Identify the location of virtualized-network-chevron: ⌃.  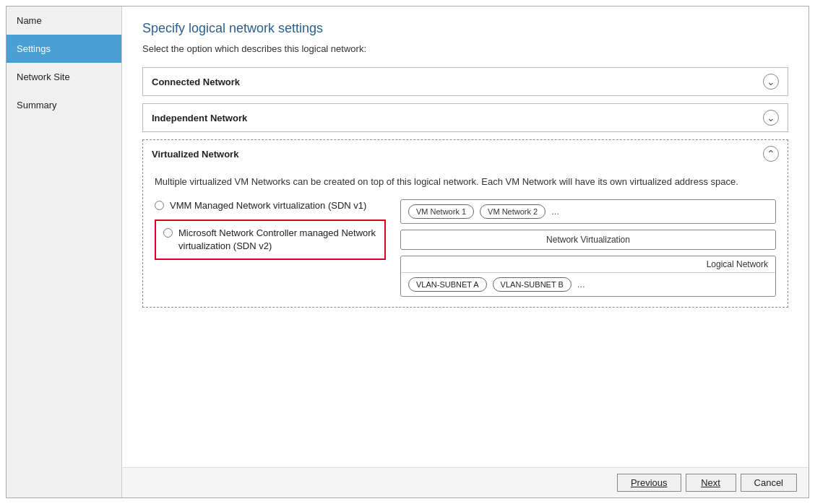
(771, 154).